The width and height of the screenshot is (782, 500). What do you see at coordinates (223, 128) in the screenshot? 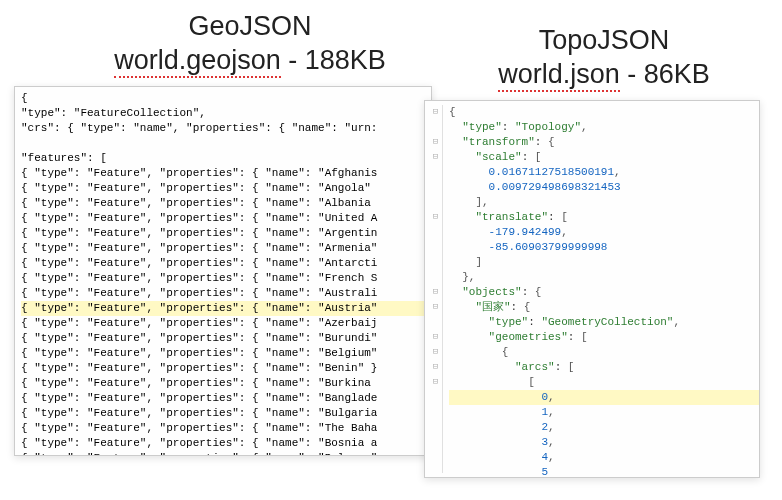
I see `code-line: "crs": { "type": "name", "properties": {…` at bounding box center [223, 128].